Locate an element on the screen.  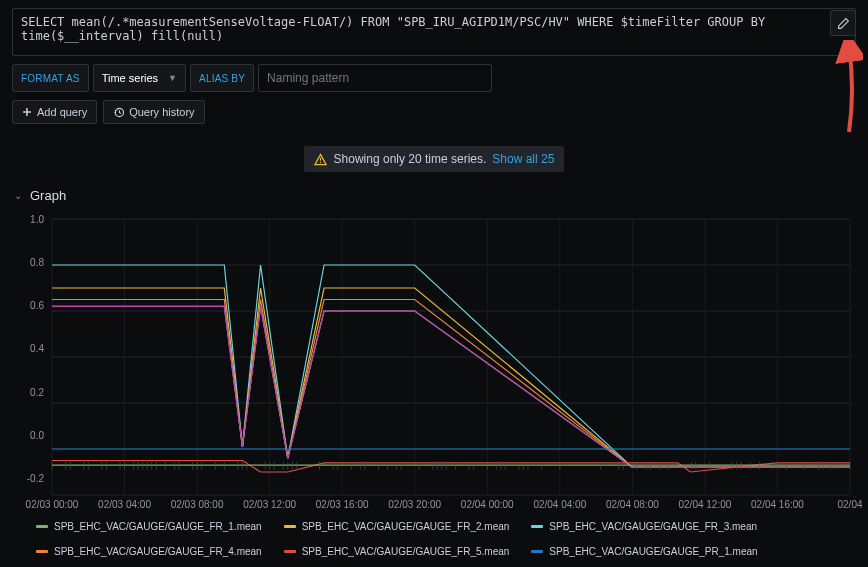
x-tick: 02/04 00:00 is located at coordinates (488, 504).